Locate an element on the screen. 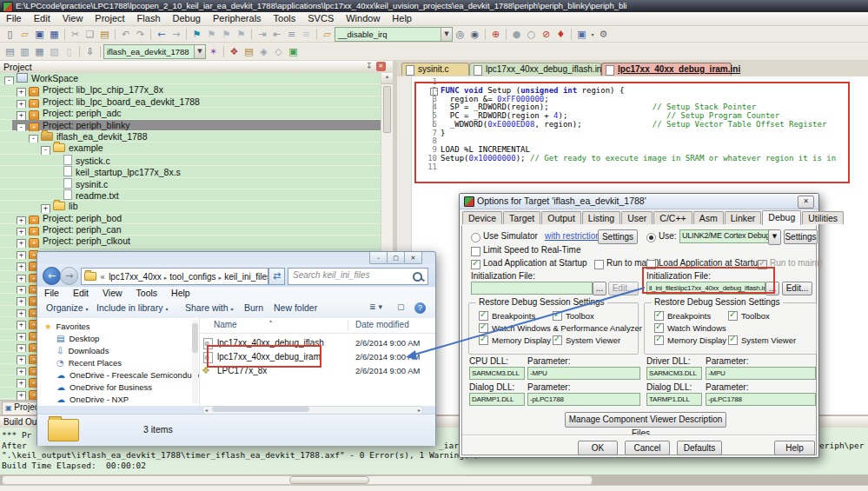  editor-tab: sysinit.c is located at coordinates (435, 70).